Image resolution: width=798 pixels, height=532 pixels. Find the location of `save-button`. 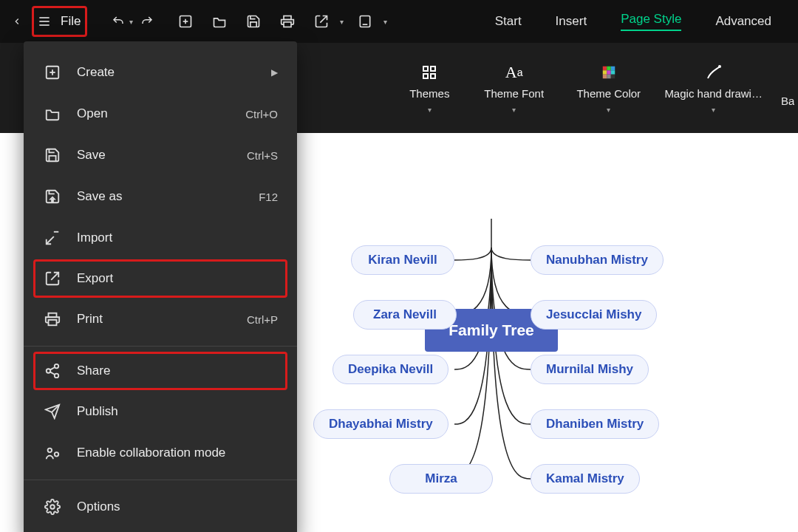

save-button is located at coordinates (253, 21).